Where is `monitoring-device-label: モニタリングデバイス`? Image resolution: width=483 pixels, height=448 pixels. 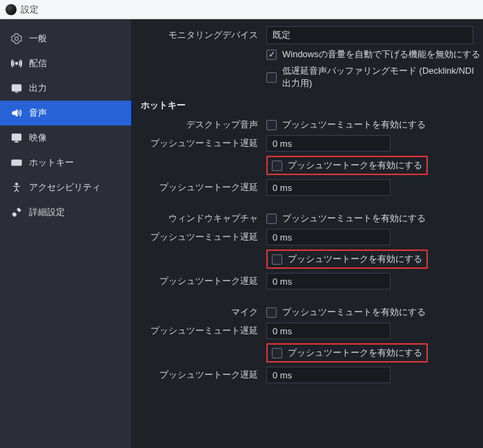
monitoring-device-label: モニタリングデバイス is located at coordinates (199, 35).